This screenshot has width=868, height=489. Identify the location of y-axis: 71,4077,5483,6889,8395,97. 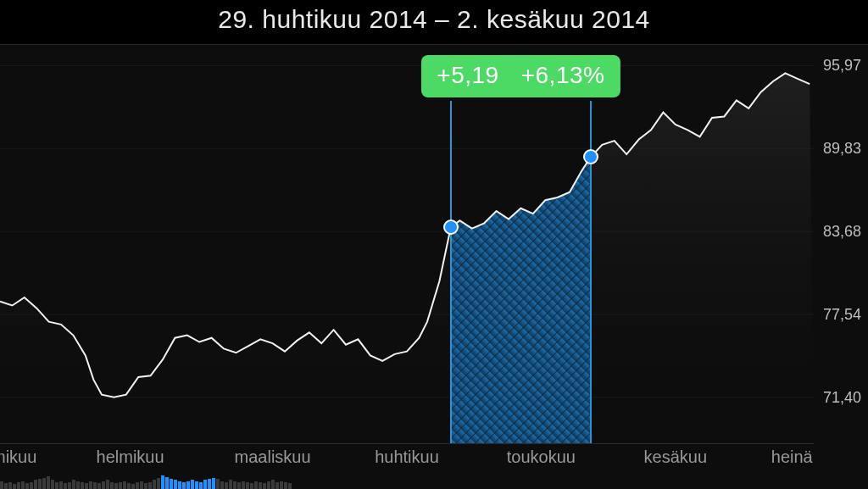
(841, 244).